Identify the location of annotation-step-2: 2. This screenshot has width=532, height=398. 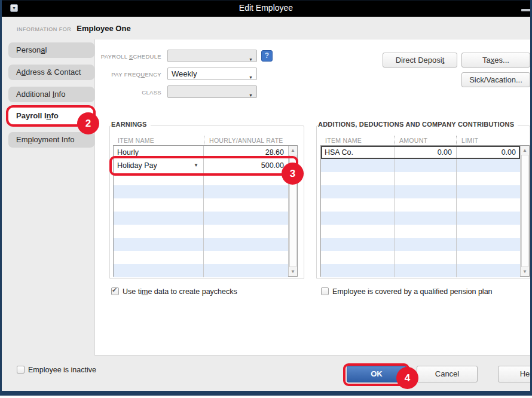
(88, 123).